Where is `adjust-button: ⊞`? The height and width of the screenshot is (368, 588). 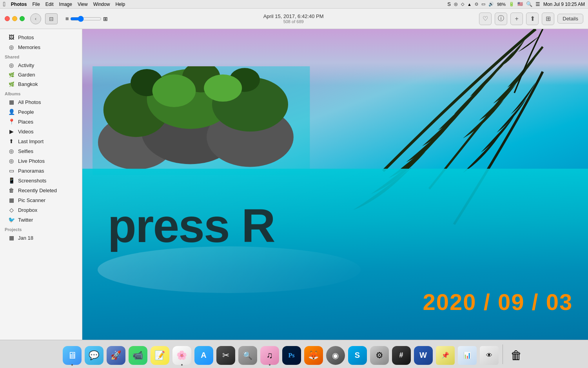 adjust-button: ⊞ is located at coordinates (548, 19).